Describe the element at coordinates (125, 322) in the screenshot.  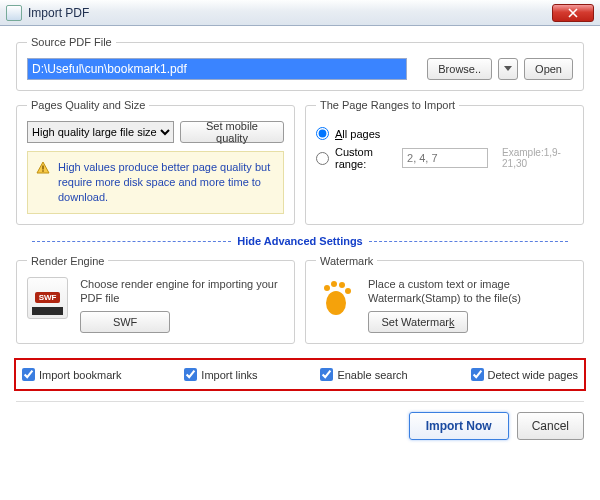
I see `swf-button: SWF` at that location.